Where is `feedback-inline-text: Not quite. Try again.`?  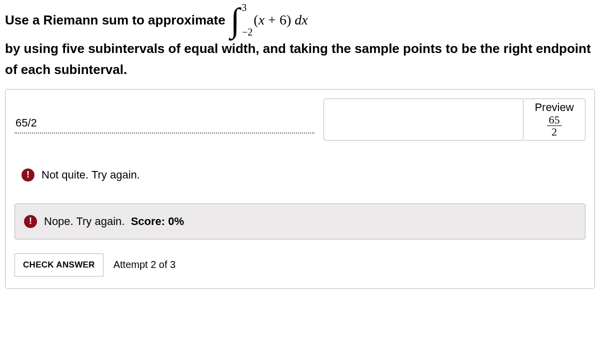
feedback-inline-text: Not quite. Try again. is located at coordinates (91, 175).